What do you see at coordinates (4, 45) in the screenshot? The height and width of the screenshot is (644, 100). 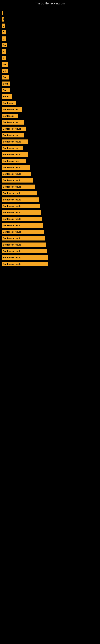 I see `bar-label-5: Bo` at bounding box center [4, 45].